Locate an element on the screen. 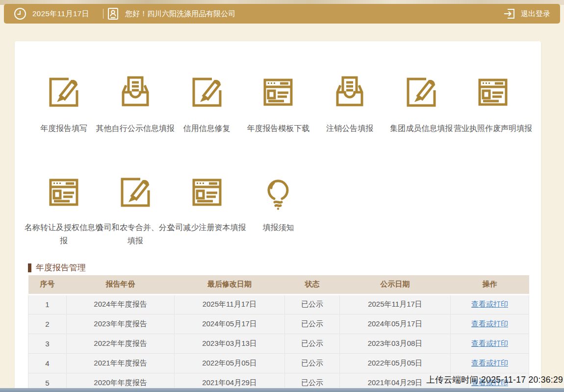 The height and width of the screenshot is (392, 564). column-header: 操作 is located at coordinates (490, 285).